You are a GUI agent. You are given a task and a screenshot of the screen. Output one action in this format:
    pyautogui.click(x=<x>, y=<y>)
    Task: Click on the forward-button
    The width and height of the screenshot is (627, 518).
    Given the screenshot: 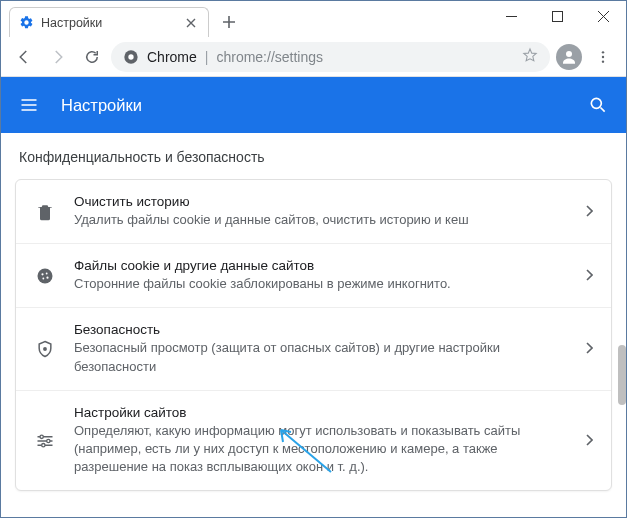 What is the action you would take?
    pyautogui.click(x=58, y=57)
    